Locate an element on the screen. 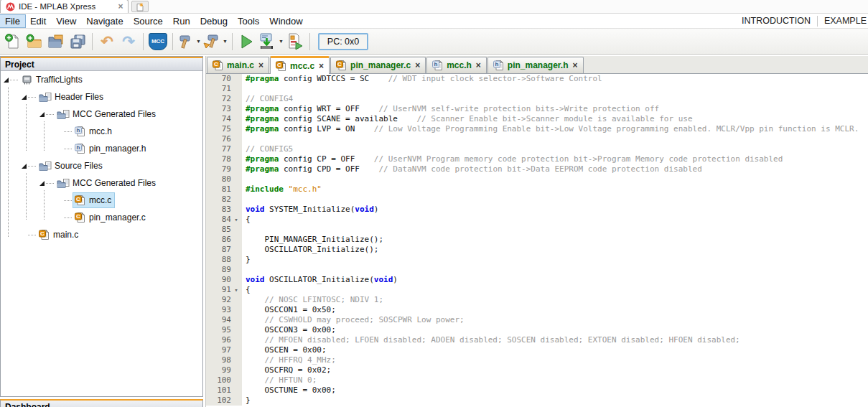 The width and height of the screenshot is (868, 407). line-number-gutter: 83 is located at coordinates (224, 210).